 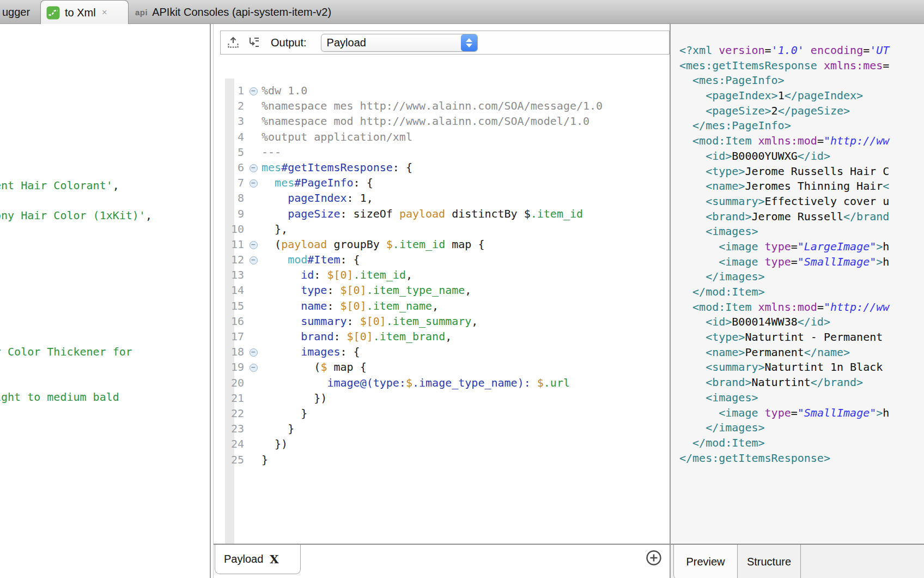 I want to click on code-segment: $[0], so click(x=354, y=306).